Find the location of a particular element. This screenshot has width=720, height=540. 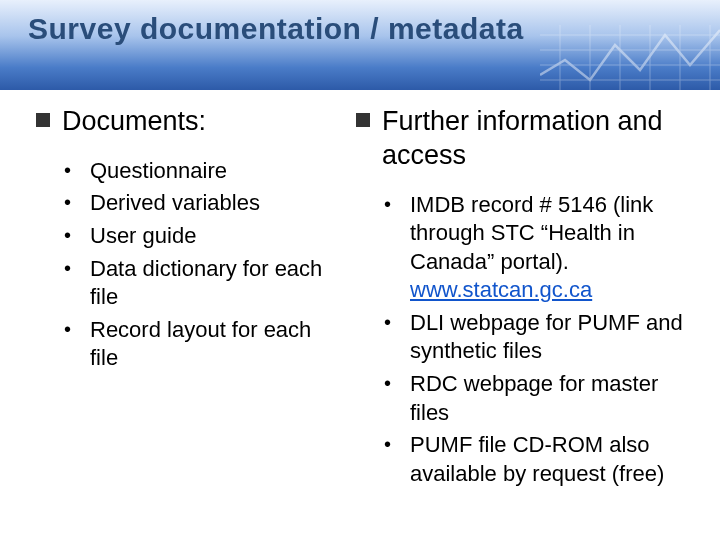

right-heading-row: Further information and access is located at coordinates (521, 139).